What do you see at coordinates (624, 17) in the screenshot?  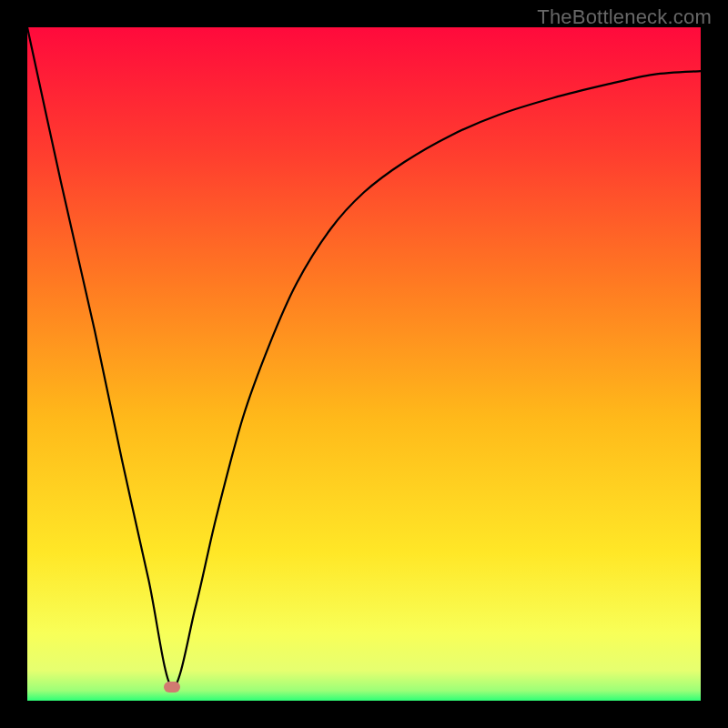 I see `watermark-text: TheBottleneck.com` at bounding box center [624, 17].